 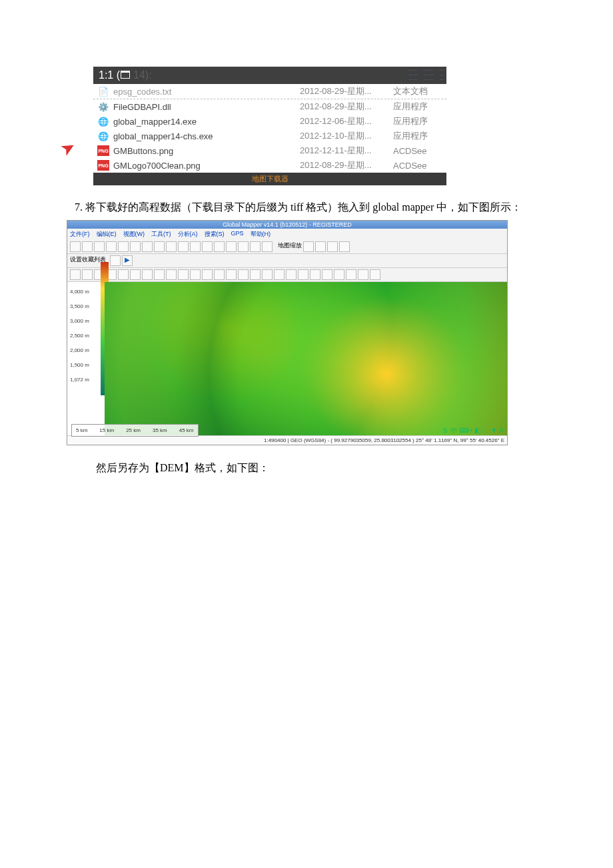 I want to click on menu-search: 搜索(S), so click(x=215, y=235).